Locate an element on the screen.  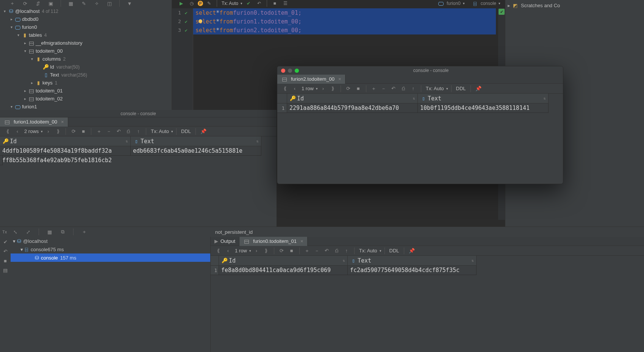
output-tab: ▶Output is located at coordinates (225, 241).